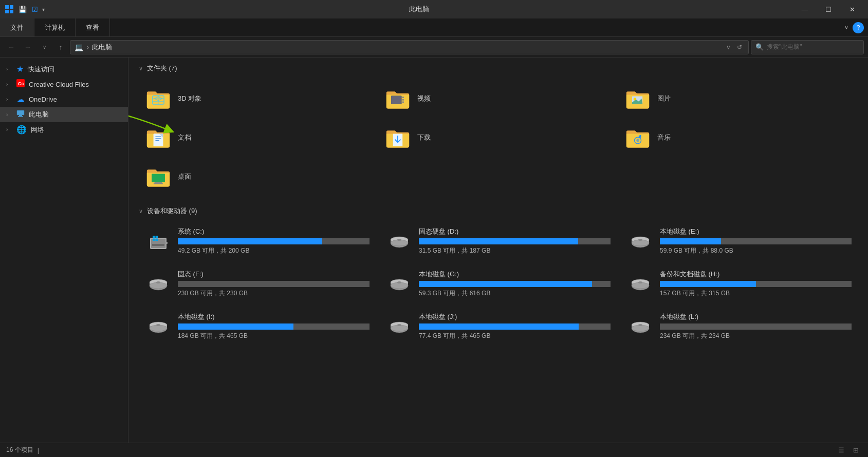 This screenshot has height=457, width=868. What do you see at coordinates (498, 138) in the screenshot?
I see `folder-item-4: 下载` at bounding box center [498, 138].